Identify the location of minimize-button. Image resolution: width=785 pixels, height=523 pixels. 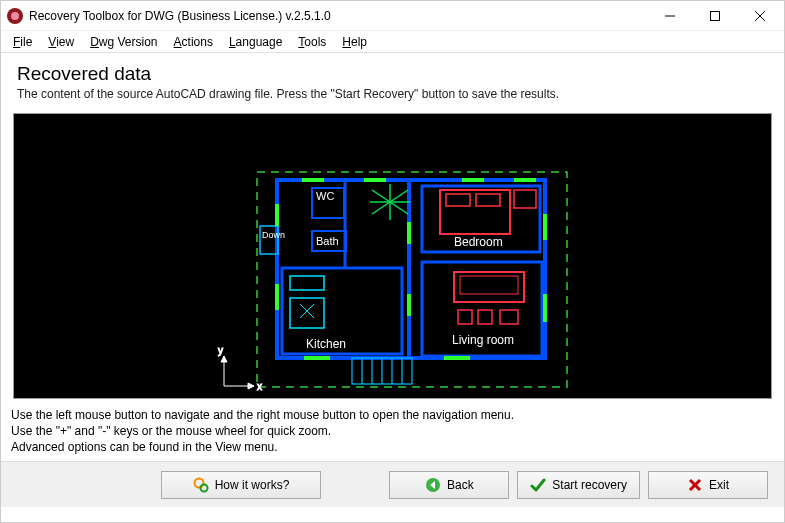
(670, 16).